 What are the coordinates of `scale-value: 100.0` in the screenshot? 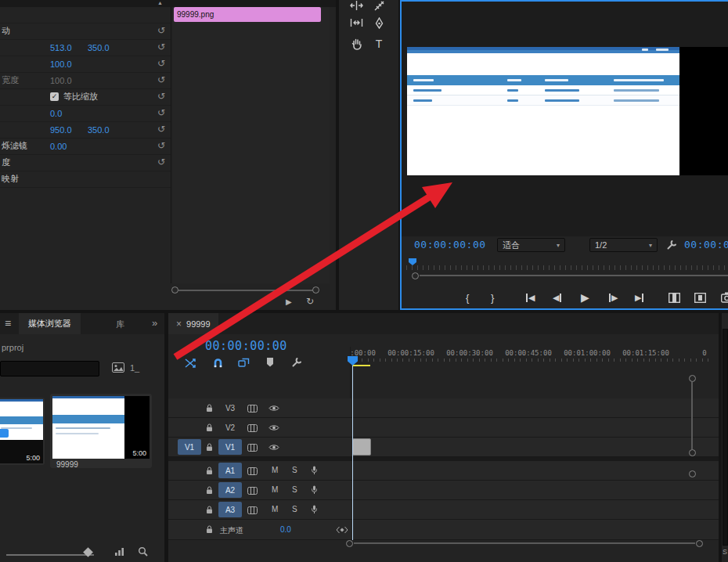 It's located at (61, 64).